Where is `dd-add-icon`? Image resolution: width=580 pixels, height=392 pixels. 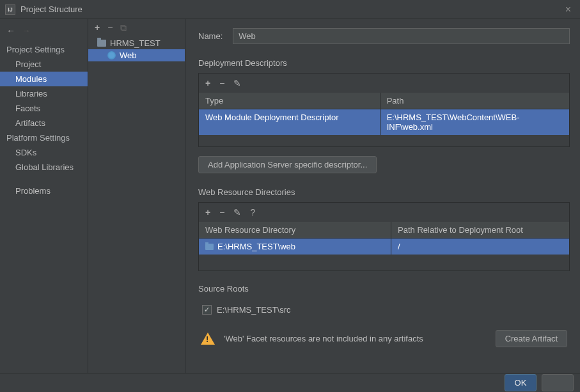
dd-add-icon is located at coordinates (208, 83).